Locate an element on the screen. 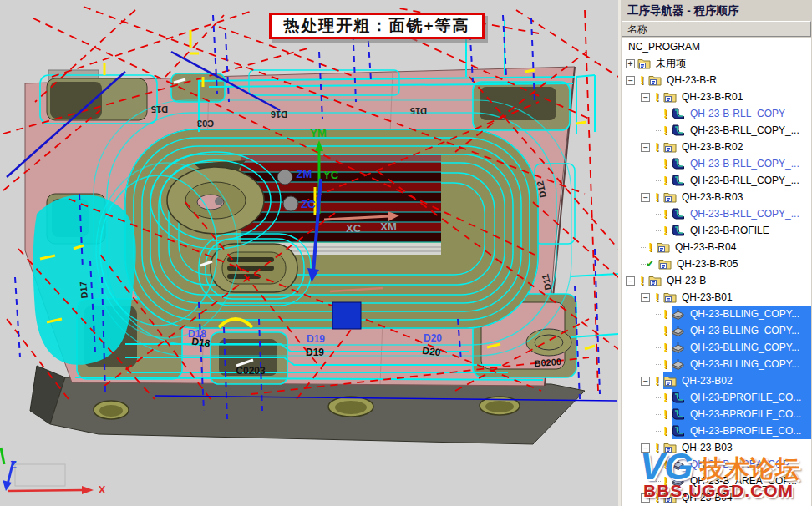 The image size is (812, 506). tree-row: −!QH-23-B-R is located at coordinates (717, 80).